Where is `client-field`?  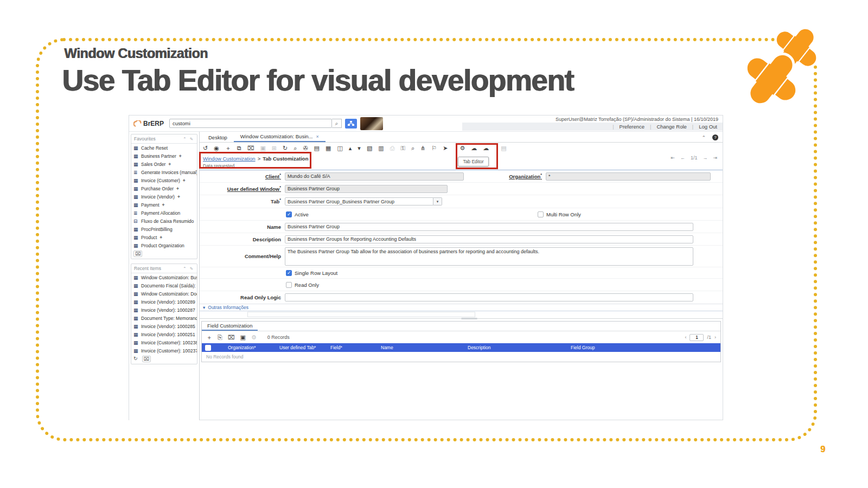
client-field is located at coordinates (374, 177).